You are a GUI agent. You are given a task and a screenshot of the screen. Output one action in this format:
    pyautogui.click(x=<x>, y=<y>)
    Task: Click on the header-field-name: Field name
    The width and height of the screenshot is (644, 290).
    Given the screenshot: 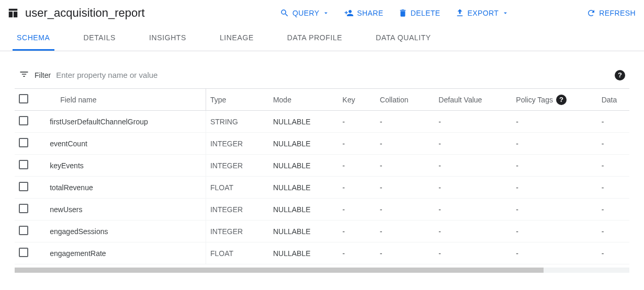 What is the action you would take?
    pyautogui.click(x=126, y=100)
    